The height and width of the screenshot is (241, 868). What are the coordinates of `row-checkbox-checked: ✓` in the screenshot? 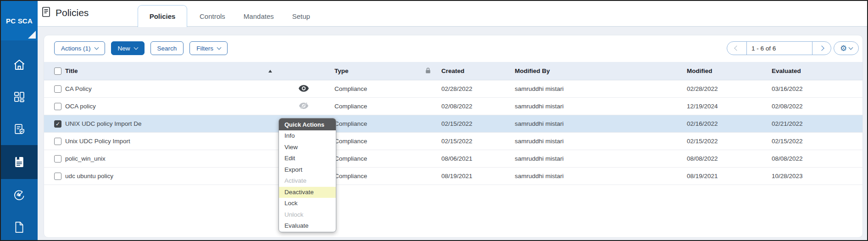 It's located at (58, 124).